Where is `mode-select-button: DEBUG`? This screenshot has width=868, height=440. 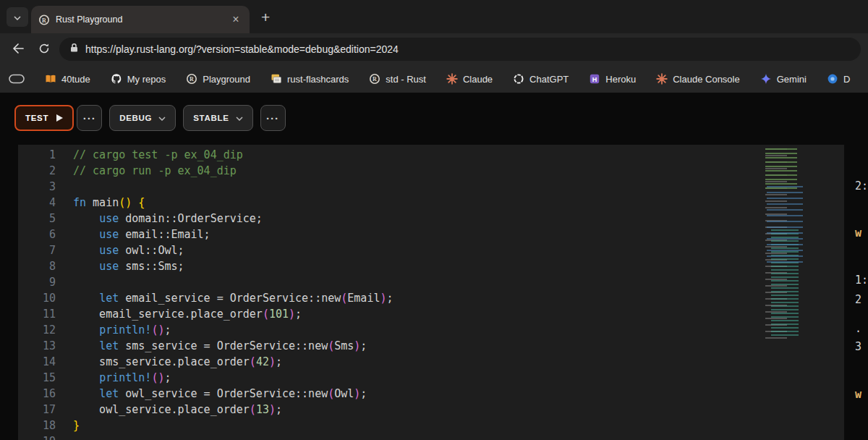
mode-select-button: DEBUG is located at coordinates (142, 118).